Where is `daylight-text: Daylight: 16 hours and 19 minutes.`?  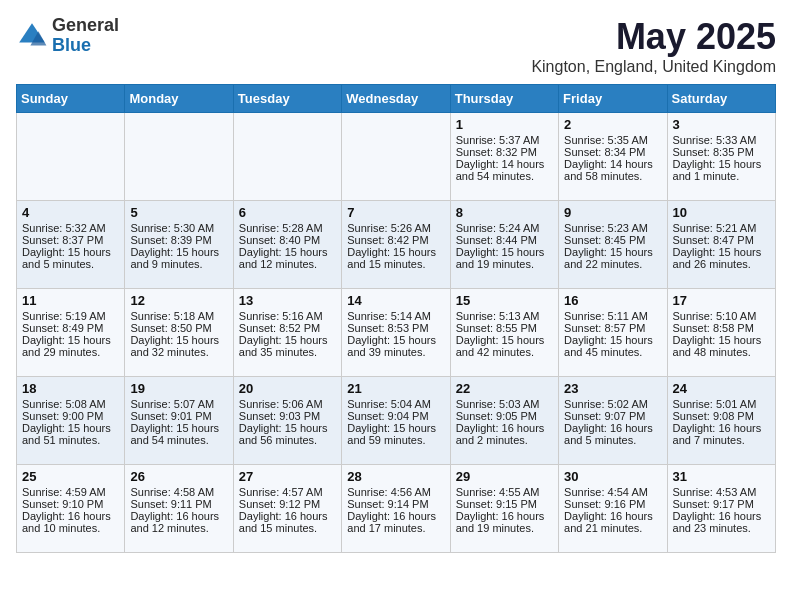 daylight-text: Daylight: 16 hours and 19 minutes. is located at coordinates (504, 522).